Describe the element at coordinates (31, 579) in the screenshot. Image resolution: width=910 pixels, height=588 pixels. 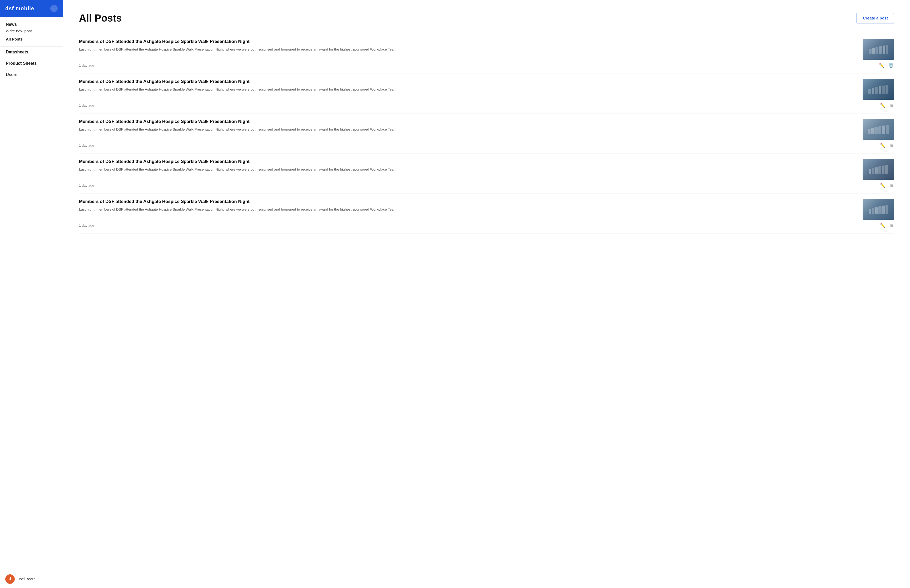
I see `sidebar-footer: J Joel Bearn` at that location.